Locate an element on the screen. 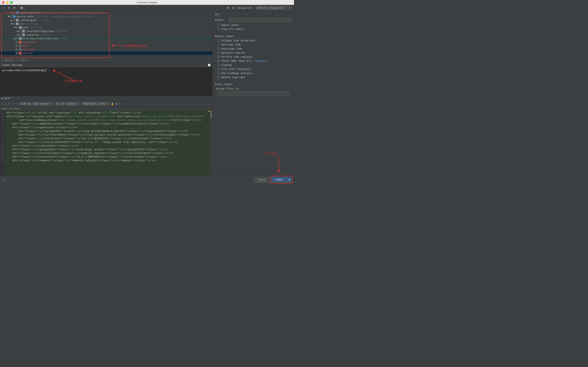  code-scrollbar is located at coordinates (211, 143).